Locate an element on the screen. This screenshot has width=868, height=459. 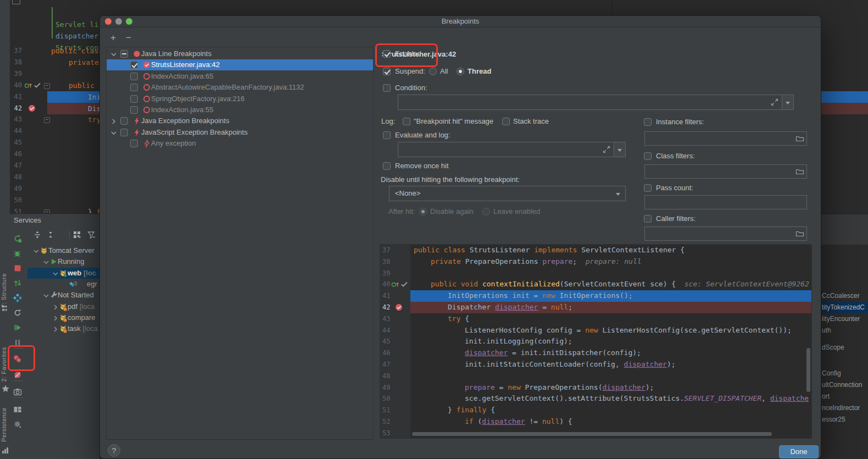
breakpoint-item-4: SpringObjectFactory.java:216 is located at coordinates (240, 99).